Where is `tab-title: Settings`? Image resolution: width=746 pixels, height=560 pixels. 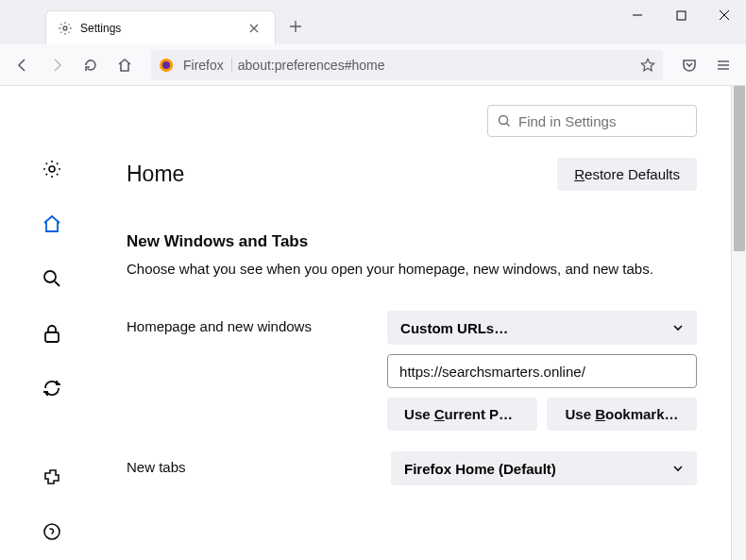 tab-title: Settings is located at coordinates (162, 28).